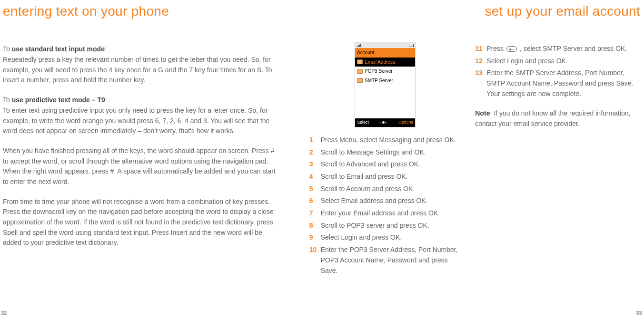 The width and height of the screenshot is (644, 319). Describe the element at coordinates (379, 81) in the screenshot. I see `phone-list-label: SMTP Server` at that location.